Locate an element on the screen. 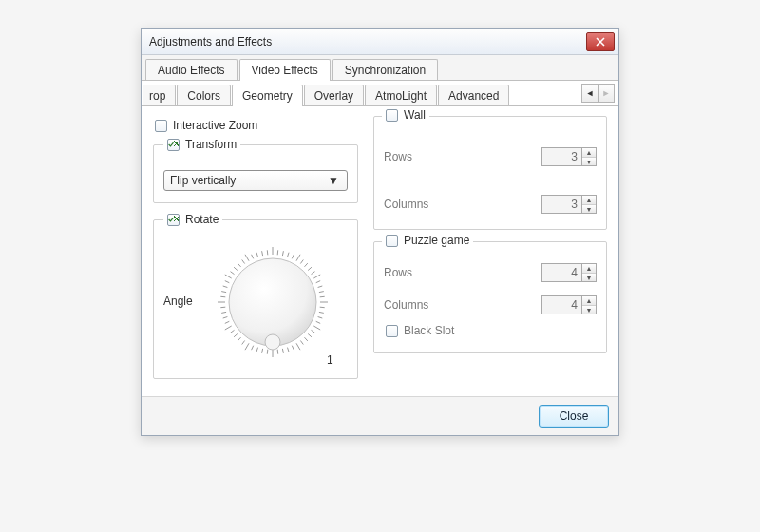  puzzle-group: Puzzle game Rows ▲ ▼ is located at coordinates (490, 297).